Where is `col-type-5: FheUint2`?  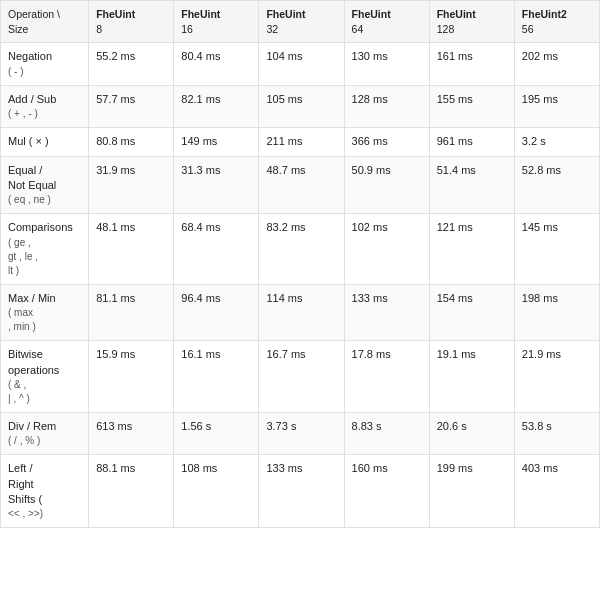 col-type-5: FheUint2 is located at coordinates (557, 14).